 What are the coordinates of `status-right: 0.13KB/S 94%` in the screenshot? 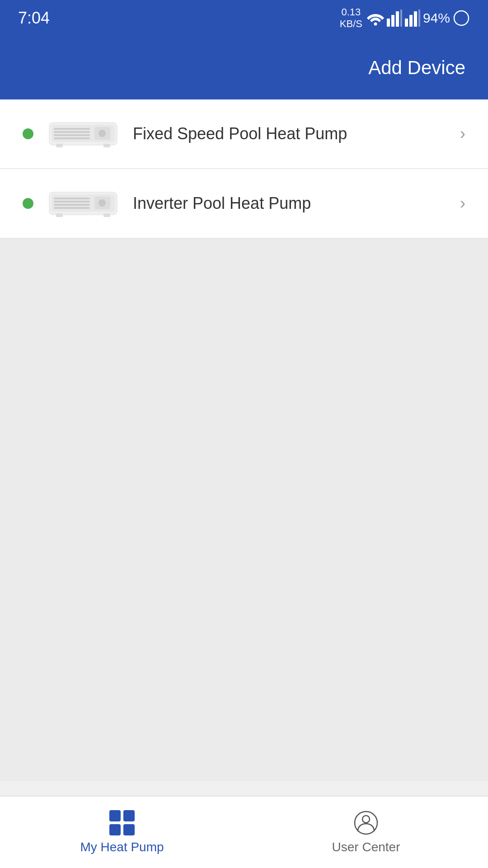 It's located at (405, 18).